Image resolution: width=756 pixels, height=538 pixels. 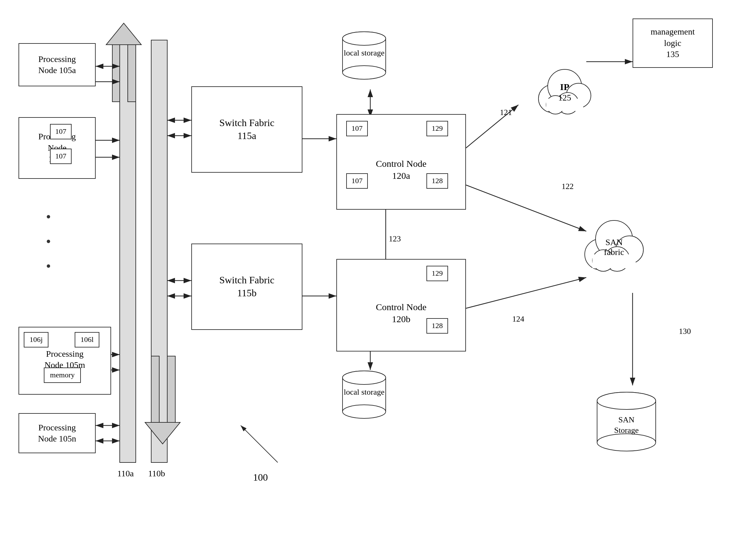 What do you see at coordinates (261, 477) in the screenshot?
I see `label-100: 100` at bounding box center [261, 477].